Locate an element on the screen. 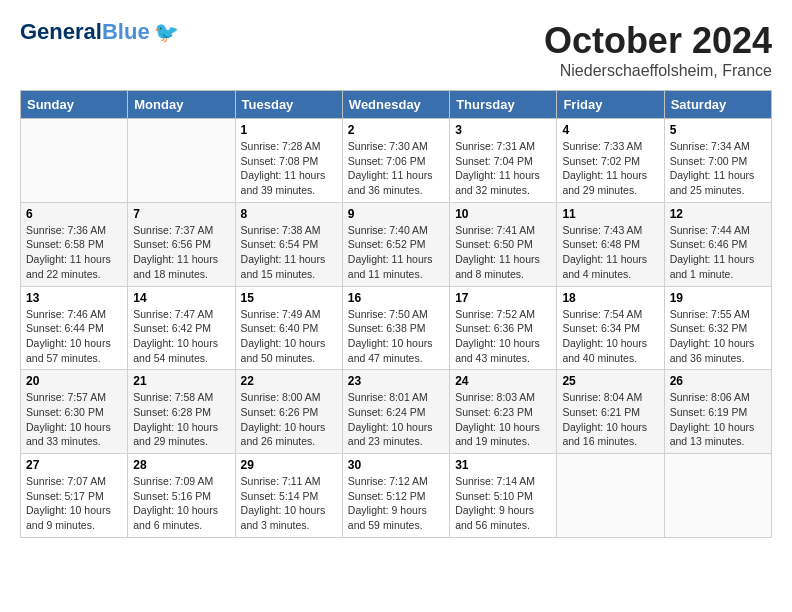  calendar-cell: 9Sunrise: 7:40 AMSunset: 6:52 PMDaylight… is located at coordinates (396, 244).